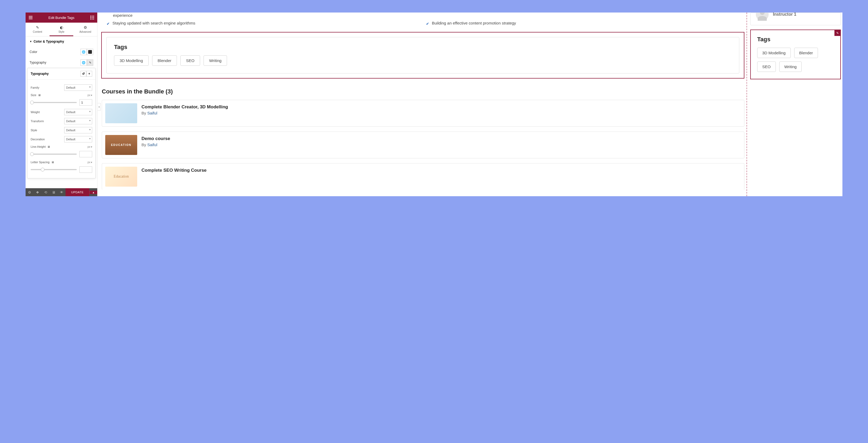 The width and height of the screenshot is (868, 443). Describe the element at coordinates (423, 92) in the screenshot. I see `courses-heading: Courses in the Bundle (3)` at that location.